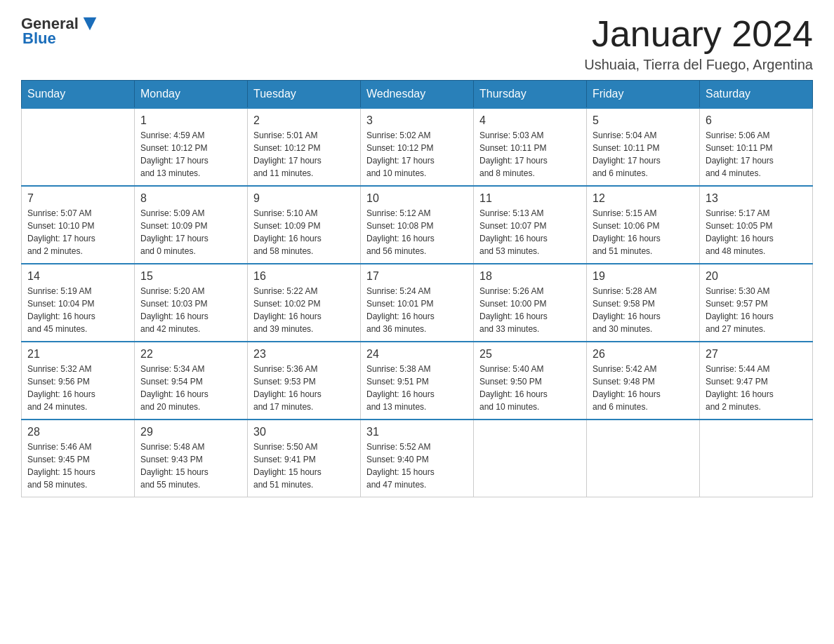 This screenshot has height=644, width=834. Describe the element at coordinates (191, 276) in the screenshot. I see `day-number: 15` at that location.